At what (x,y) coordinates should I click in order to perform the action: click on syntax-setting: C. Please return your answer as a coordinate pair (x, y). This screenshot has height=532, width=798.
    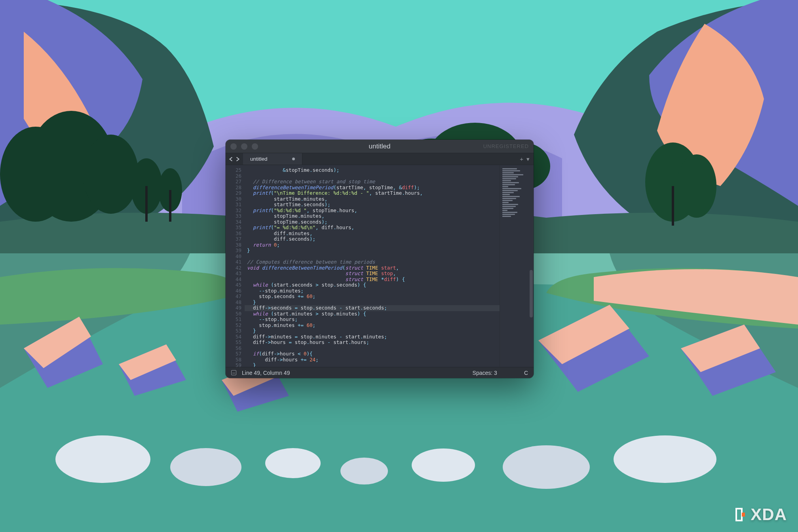
    Looking at the image, I should click on (526, 373).